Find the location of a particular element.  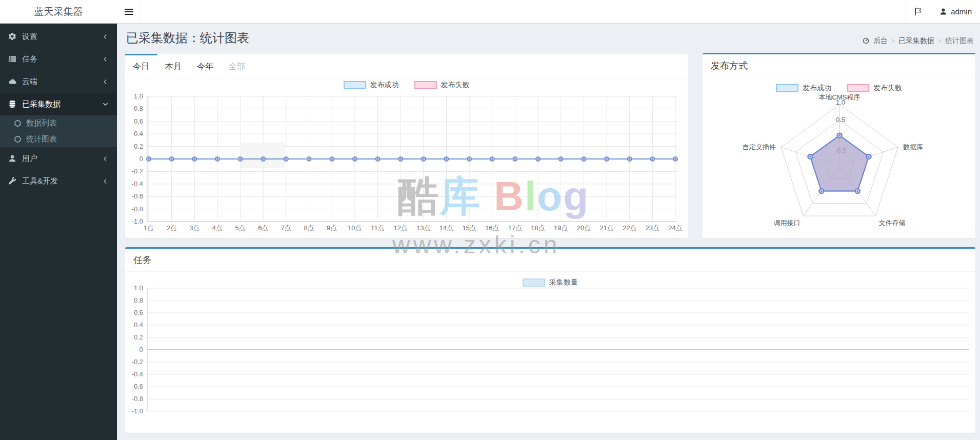

tab-all: 全部 is located at coordinates (237, 66).